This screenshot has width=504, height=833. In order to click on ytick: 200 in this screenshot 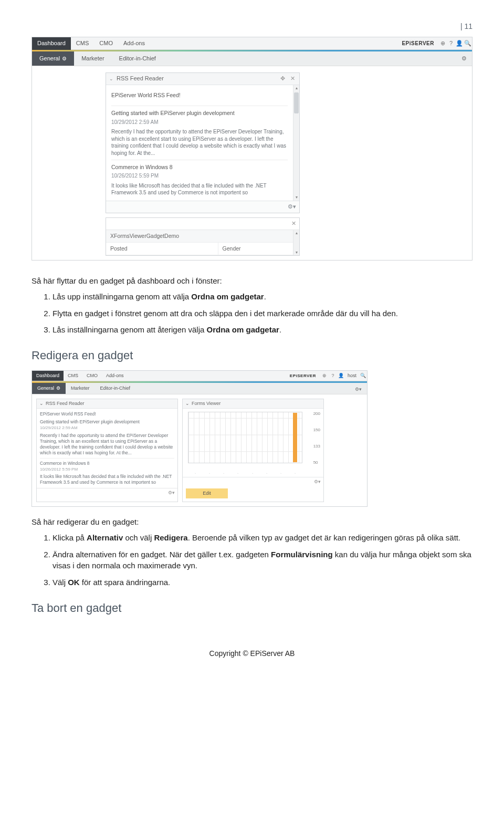, I will do `click(317, 414)`.